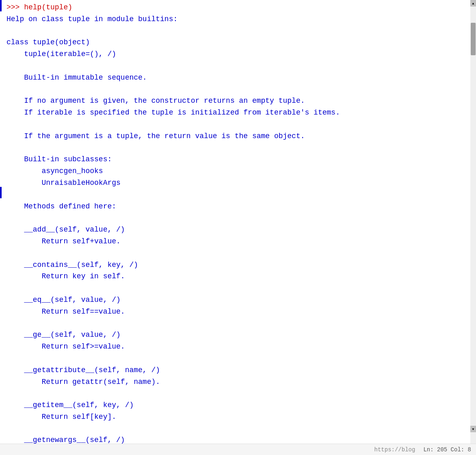 The width and height of the screenshot is (476, 455). I want to click on status-bar: https://blog Ln: 205 Col: 8, so click(238, 449).